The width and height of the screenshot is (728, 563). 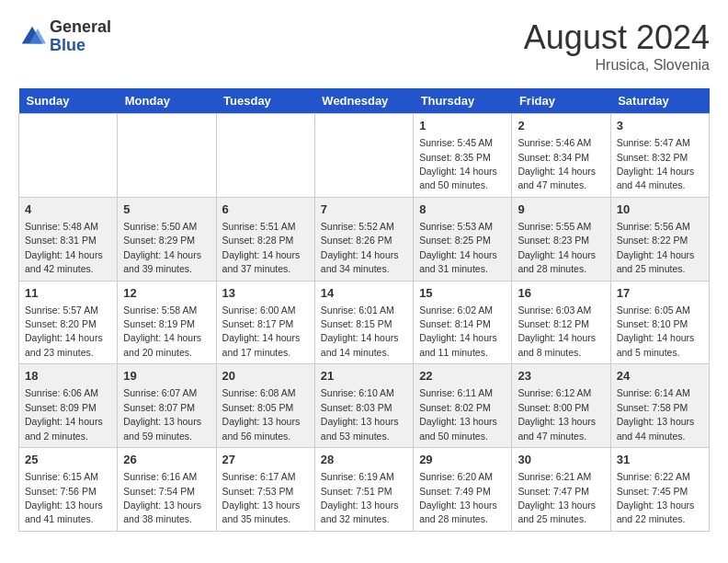 What do you see at coordinates (561, 322) in the screenshot?
I see `calendar-cell: 16Sunrise: 6:03 AM Sunset: 8:12 PM Dayli…` at bounding box center [561, 322].